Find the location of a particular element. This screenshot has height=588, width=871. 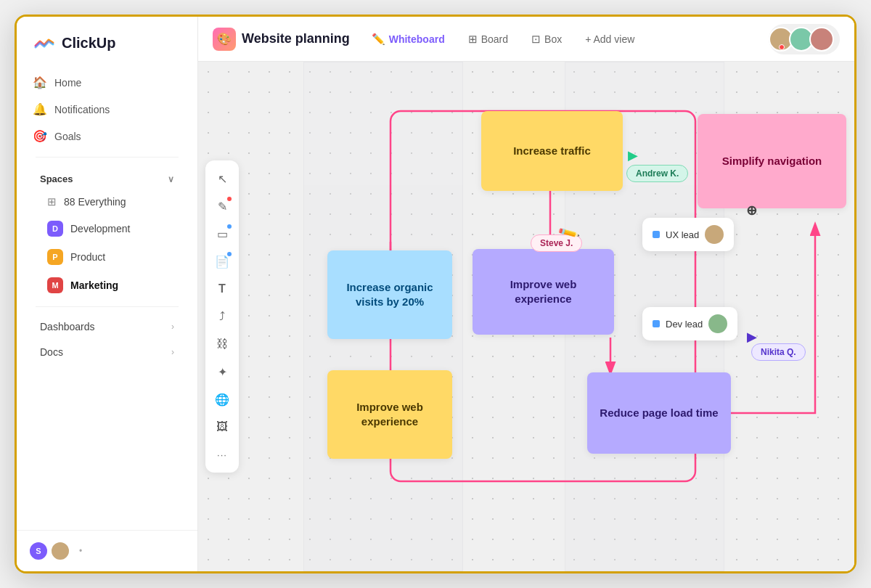

box-tab-icon: ⊡ is located at coordinates (536, 39).